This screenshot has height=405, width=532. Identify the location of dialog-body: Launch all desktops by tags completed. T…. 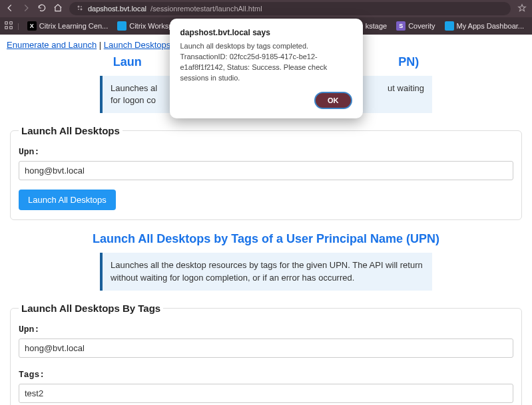
(266, 63).